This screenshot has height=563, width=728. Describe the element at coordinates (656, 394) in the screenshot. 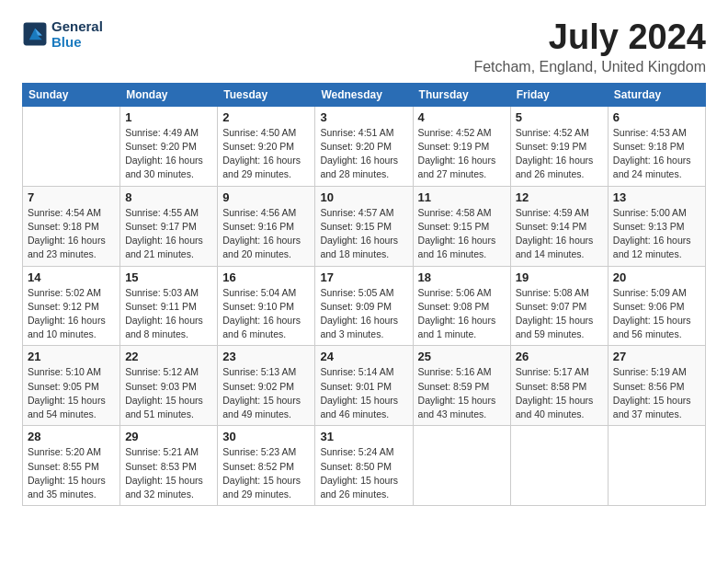

I see `day-info: Sunrise: 5:19 AMSunset: 8:56 PMDaylight:…` at that location.